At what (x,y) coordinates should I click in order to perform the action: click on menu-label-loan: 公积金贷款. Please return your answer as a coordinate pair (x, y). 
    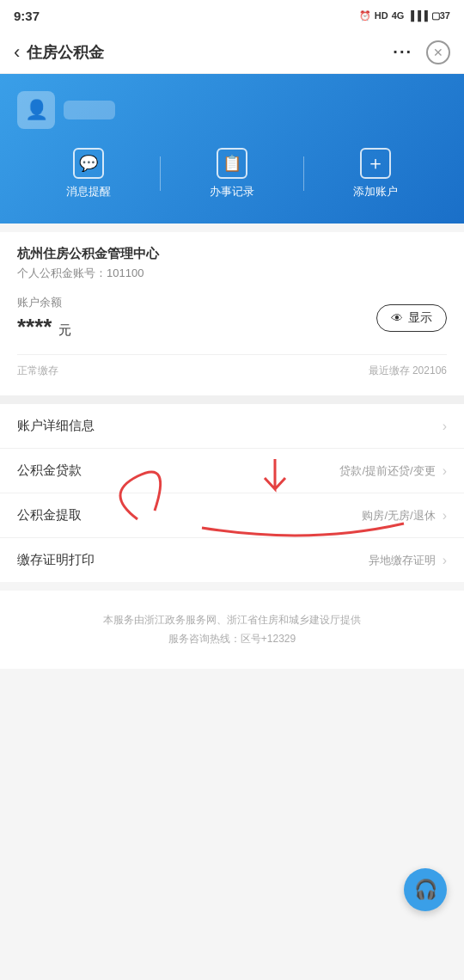
    Looking at the image, I should click on (50, 471).